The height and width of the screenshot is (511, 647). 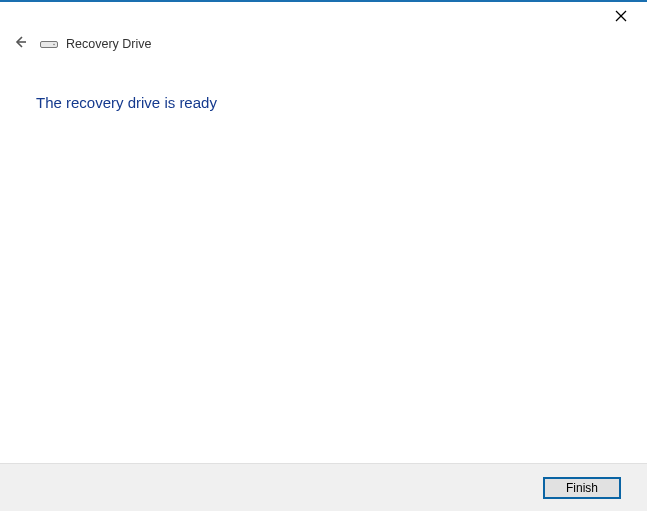 I want to click on back-arrow-icon, so click(x=20, y=44).